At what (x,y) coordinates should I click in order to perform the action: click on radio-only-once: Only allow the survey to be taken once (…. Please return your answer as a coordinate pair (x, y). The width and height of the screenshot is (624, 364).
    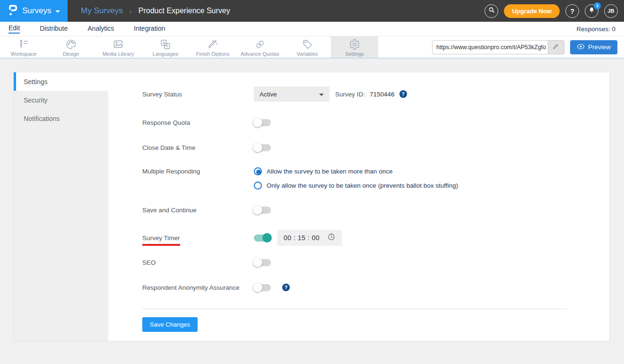
    Looking at the image, I should click on (356, 185).